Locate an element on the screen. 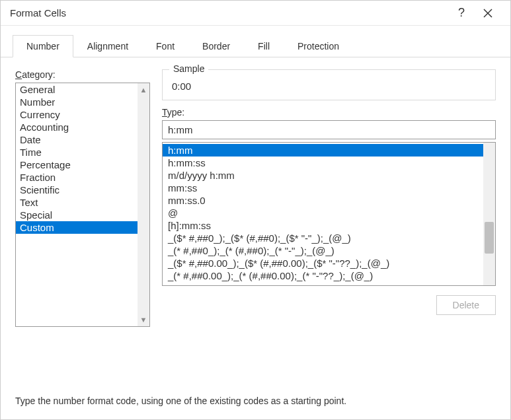 Image resolution: width=511 pixels, height=420 pixels. category-item: Number is located at coordinates (77, 102).